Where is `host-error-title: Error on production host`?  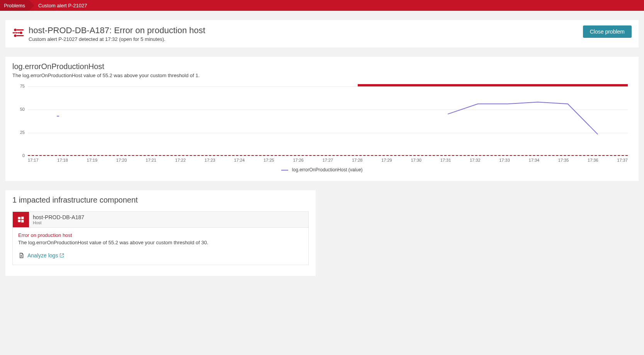
host-error-title: Error on production host is located at coordinates (161, 235).